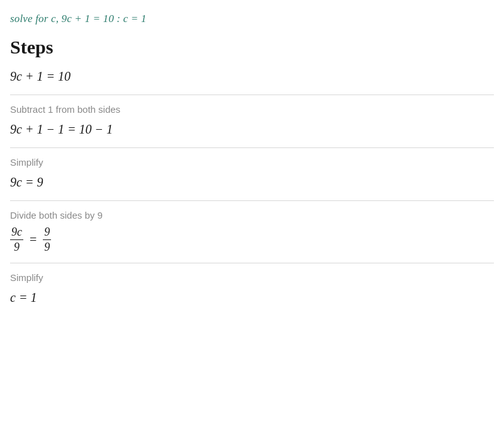 This screenshot has height=431, width=504. I want to click on step-2-expression: 9c = 9, so click(252, 182).